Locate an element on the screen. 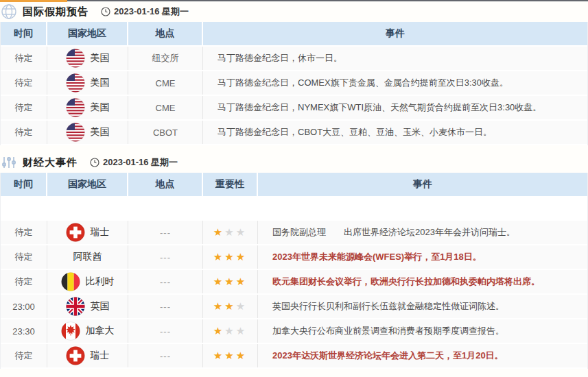 This screenshot has height=377, width=588. placeholder-row is located at coordinates (294, 209).